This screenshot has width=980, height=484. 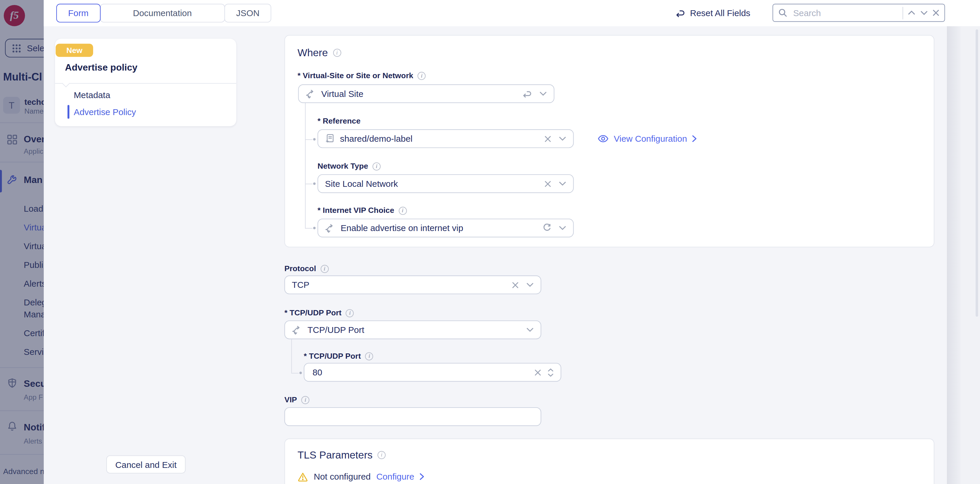 I want to click on port-choice-select: TCP/UDP Port, so click(x=413, y=330).